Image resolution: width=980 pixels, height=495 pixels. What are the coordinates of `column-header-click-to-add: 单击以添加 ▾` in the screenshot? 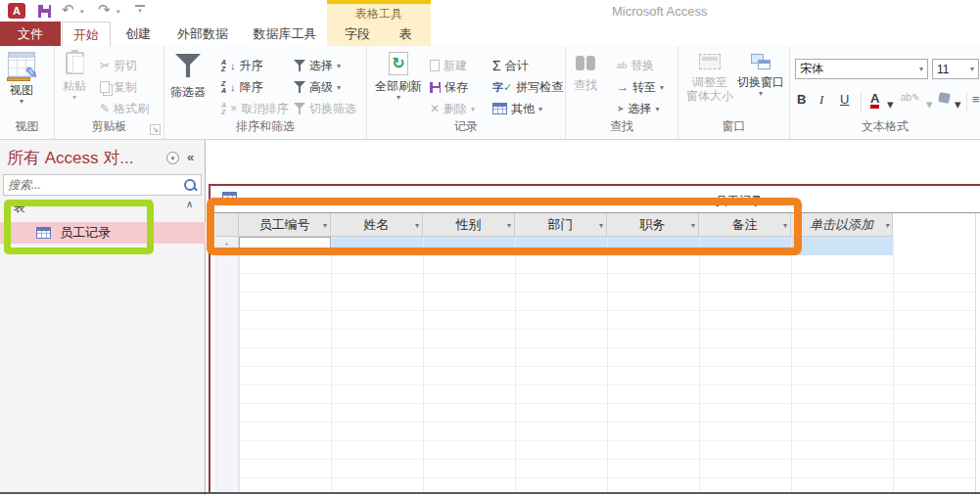 It's located at (842, 225).